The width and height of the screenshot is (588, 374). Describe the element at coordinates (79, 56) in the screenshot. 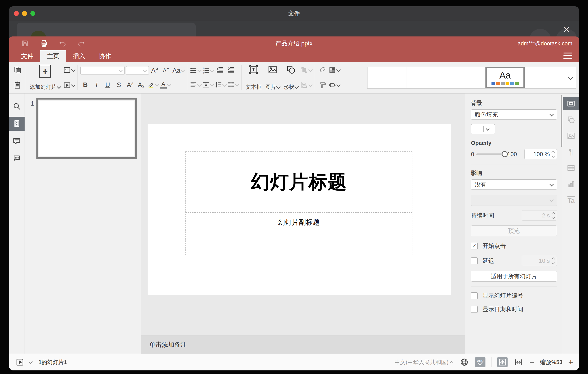

I see `tab-insert: 插入` at that location.